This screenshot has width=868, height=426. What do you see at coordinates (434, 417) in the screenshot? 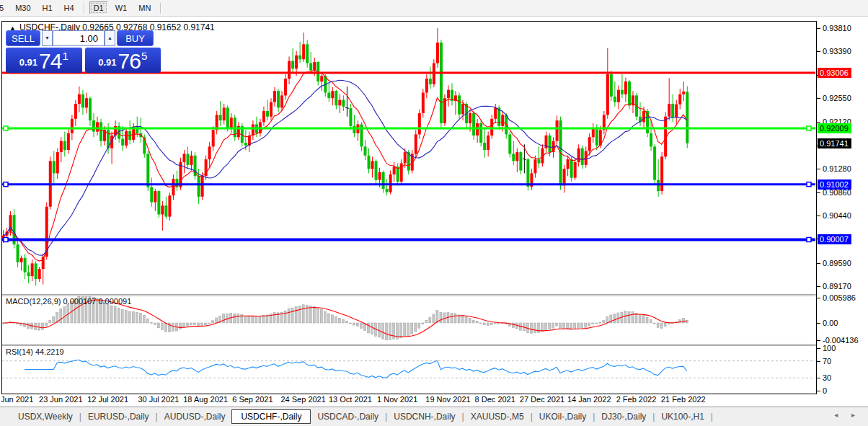
I see `chart-tab-bar: USDX,Weekly|EURUSD-,Daily|AUDUSD-,DailyU…` at bounding box center [434, 417].